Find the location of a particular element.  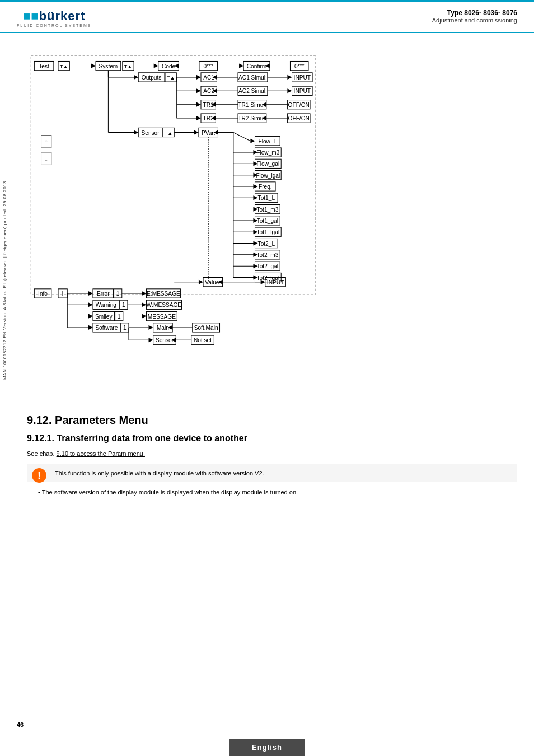

sidebar-rotated-text: MAN 1000182212 EN Version: A Status: RL … is located at coordinates (6, 280).